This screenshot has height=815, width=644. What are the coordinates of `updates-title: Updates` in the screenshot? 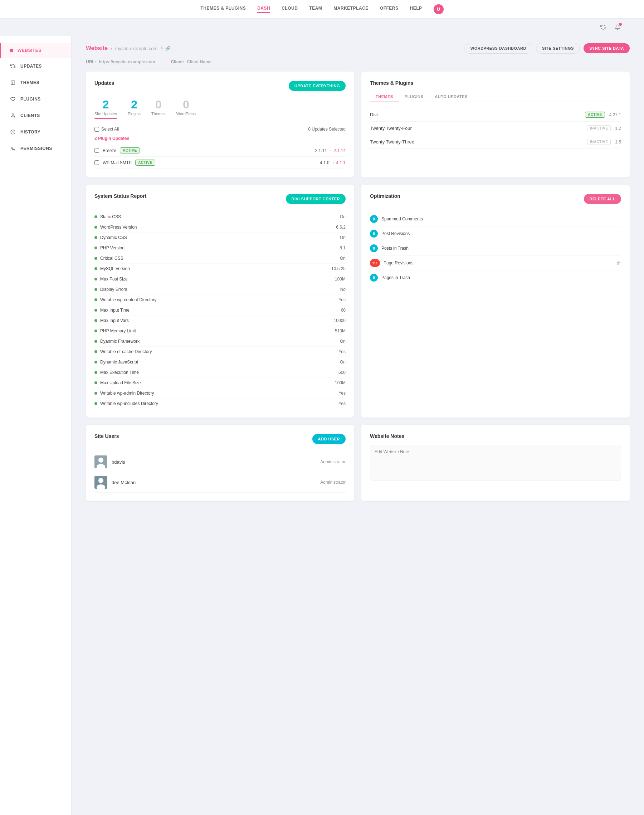 It's located at (104, 83).